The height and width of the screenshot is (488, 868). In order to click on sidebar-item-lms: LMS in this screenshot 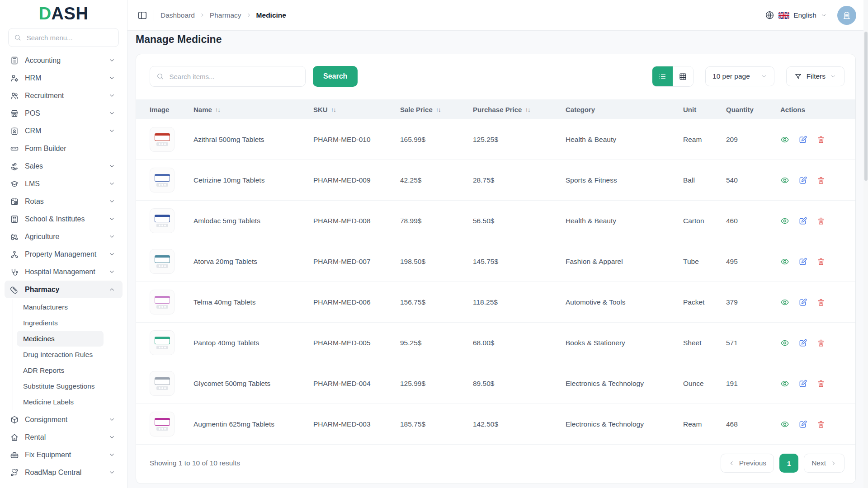, I will do `click(63, 183)`.